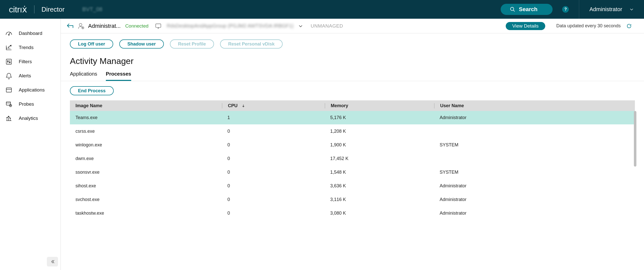 This screenshot has height=270, width=644. I want to click on sidebar-item-probes: Probes, so click(30, 104).